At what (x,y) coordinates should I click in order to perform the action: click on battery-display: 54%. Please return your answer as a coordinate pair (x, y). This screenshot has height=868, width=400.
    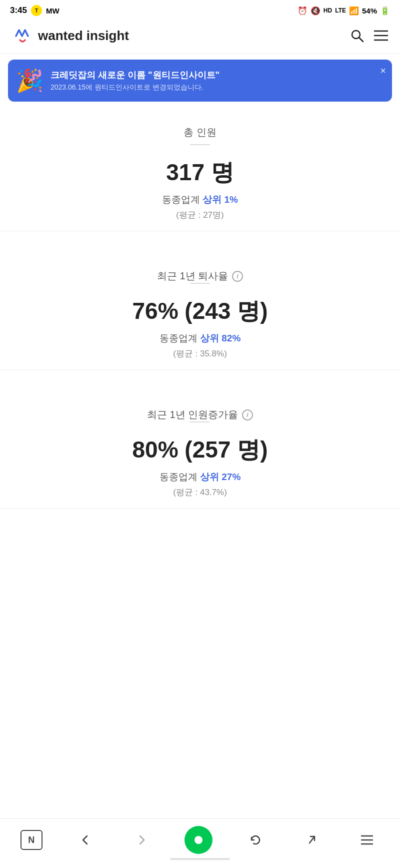
    Looking at the image, I should click on (370, 11).